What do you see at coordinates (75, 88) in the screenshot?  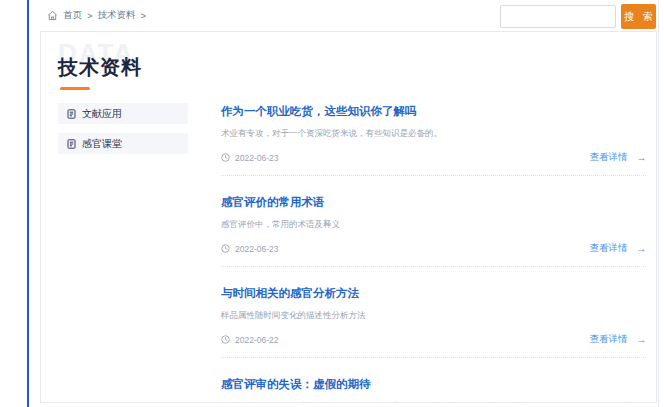 I see `title-underline` at bounding box center [75, 88].